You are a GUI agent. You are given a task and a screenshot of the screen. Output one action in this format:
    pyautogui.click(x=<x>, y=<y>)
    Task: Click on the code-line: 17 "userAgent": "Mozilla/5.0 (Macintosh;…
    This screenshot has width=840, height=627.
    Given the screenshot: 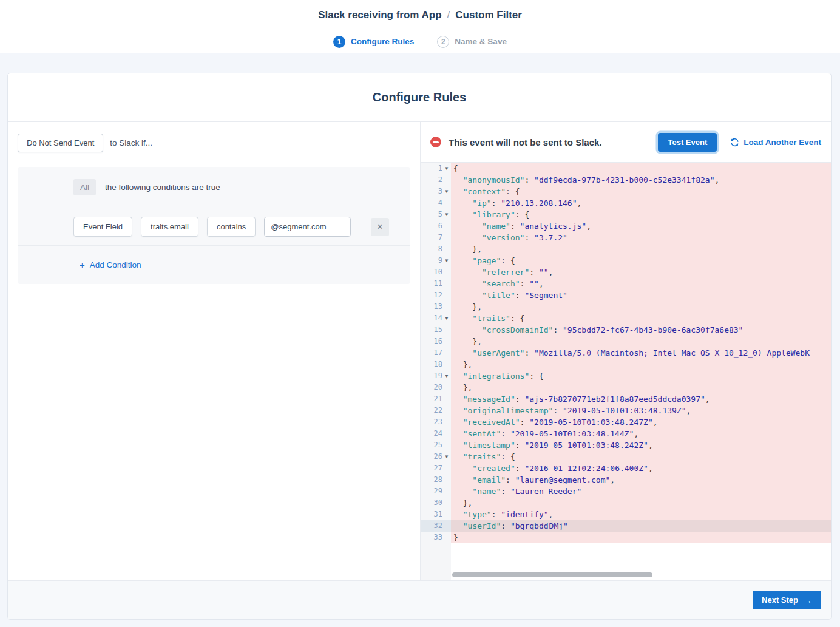 What is the action you would take?
    pyautogui.click(x=626, y=353)
    